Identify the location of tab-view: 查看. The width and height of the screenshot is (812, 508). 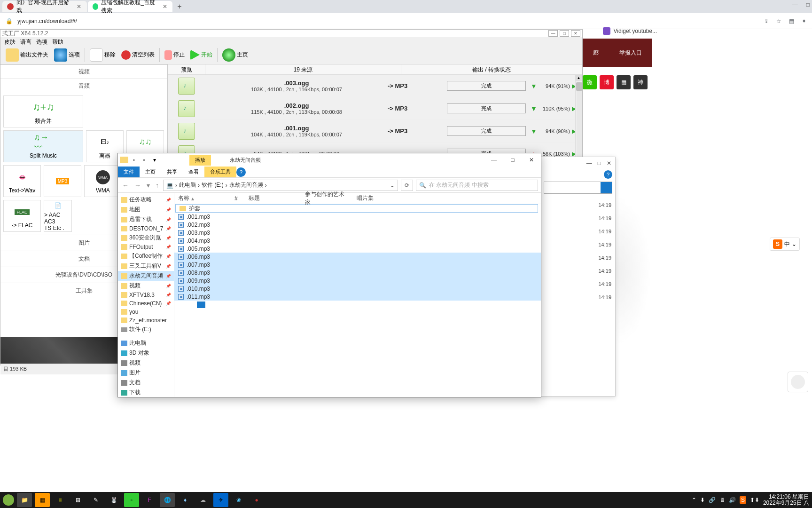
(194, 172).